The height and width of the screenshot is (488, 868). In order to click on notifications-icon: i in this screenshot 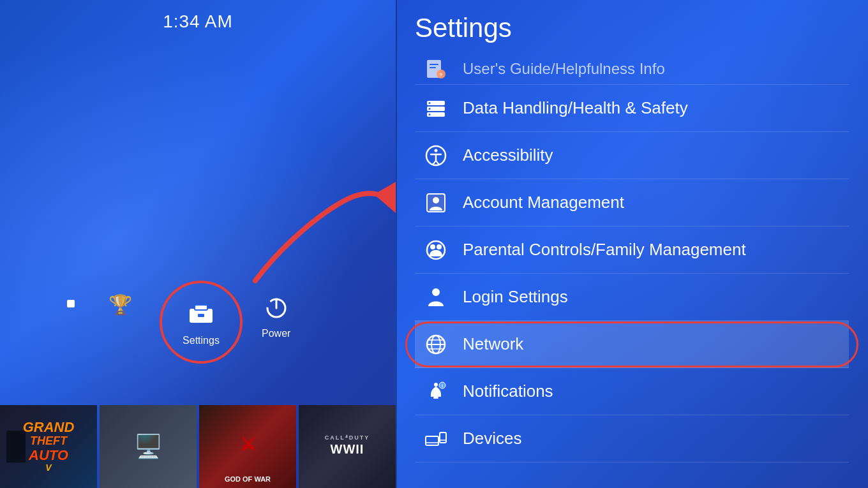, I will do `click(435, 392)`.